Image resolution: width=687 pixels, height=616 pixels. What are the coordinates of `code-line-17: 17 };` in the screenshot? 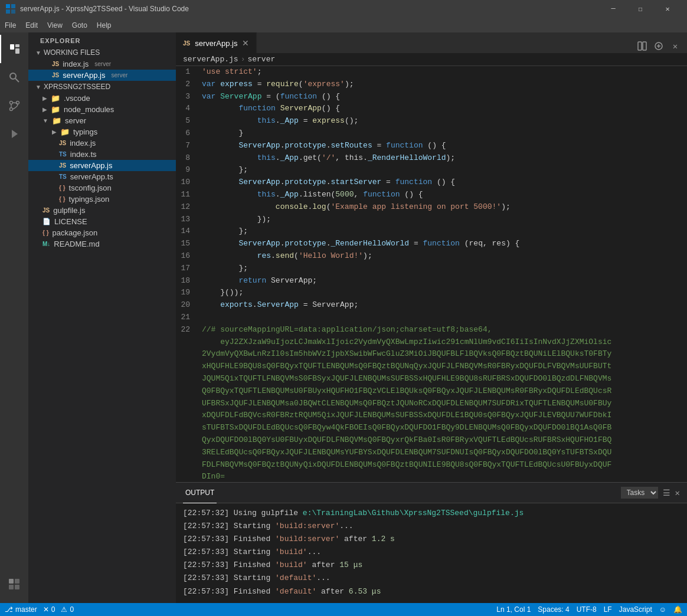 It's located at (431, 269).